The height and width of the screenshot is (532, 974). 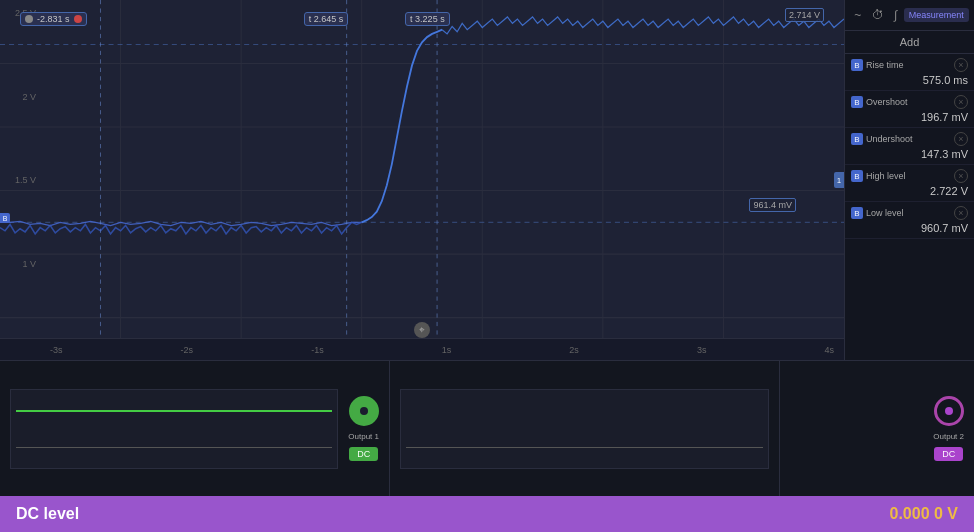 I want to click on measurement-rise-time-label: B Rise time, so click(x=878, y=65).